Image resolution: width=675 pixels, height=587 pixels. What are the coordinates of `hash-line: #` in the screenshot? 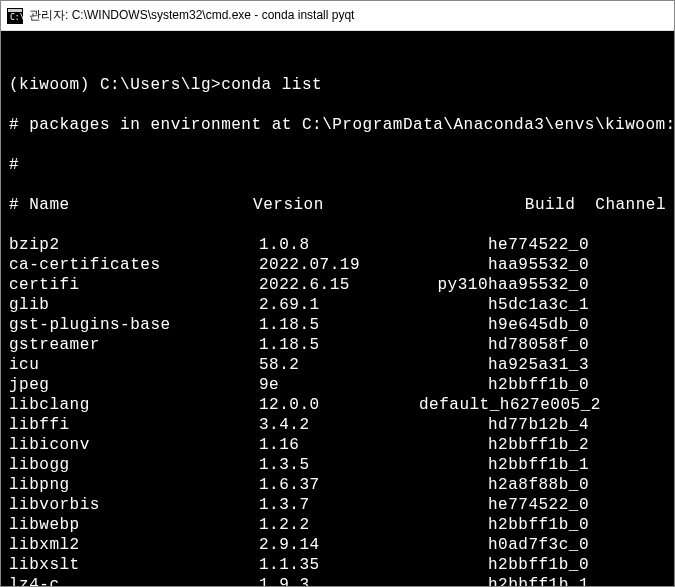 It's located at (338, 165).